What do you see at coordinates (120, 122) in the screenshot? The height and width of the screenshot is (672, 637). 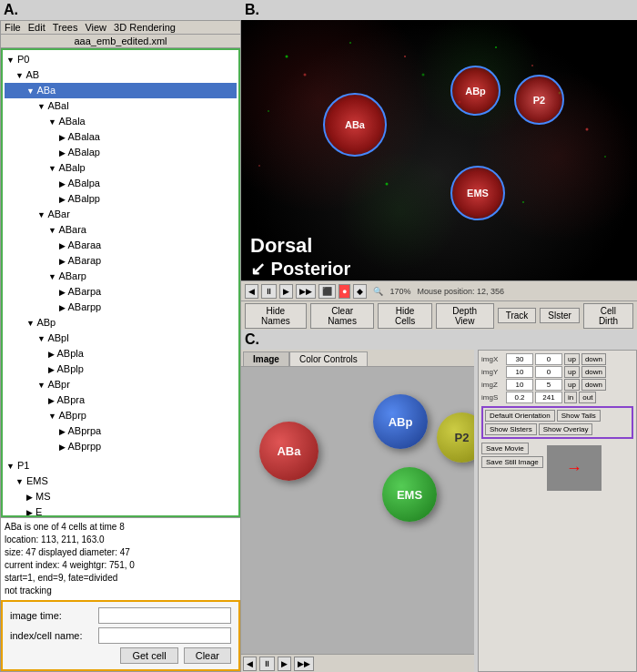 I see `tree-item-abala: ▼ ABala` at bounding box center [120, 122].